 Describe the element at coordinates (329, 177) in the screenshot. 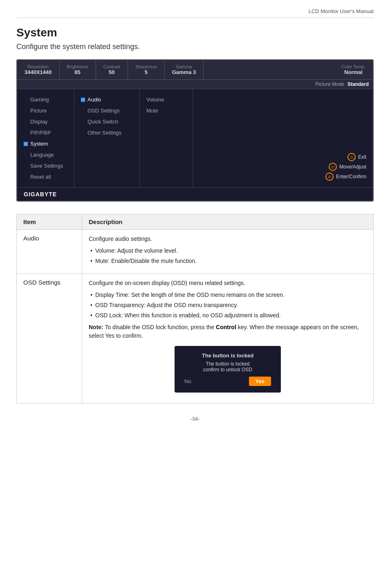

I see `enter-confirm-icon: ⊙` at that location.